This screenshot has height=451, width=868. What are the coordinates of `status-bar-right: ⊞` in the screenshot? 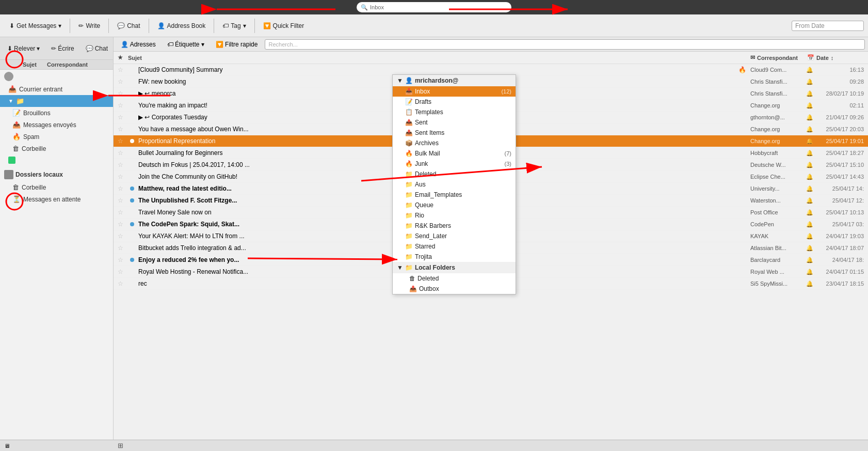 It's located at (491, 445).